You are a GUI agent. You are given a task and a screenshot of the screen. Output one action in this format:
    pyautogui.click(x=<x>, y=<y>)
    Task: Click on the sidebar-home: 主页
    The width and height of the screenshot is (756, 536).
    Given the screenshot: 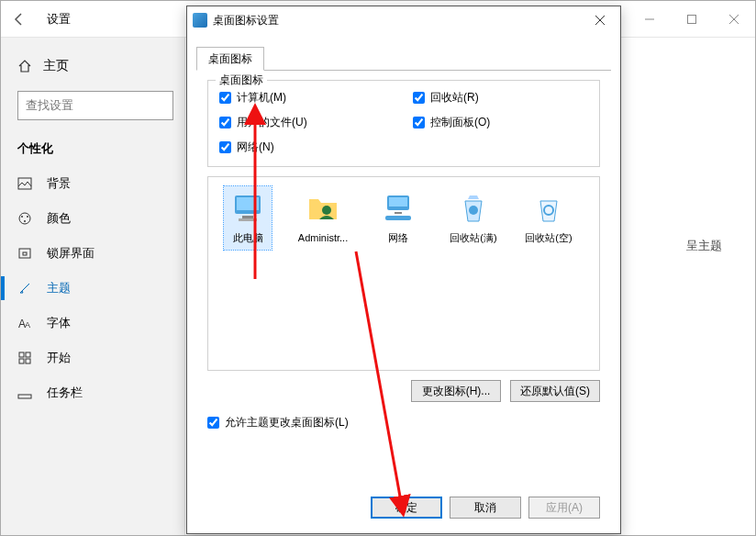 What is the action you would take?
    pyautogui.click(x=93, y=66)
    